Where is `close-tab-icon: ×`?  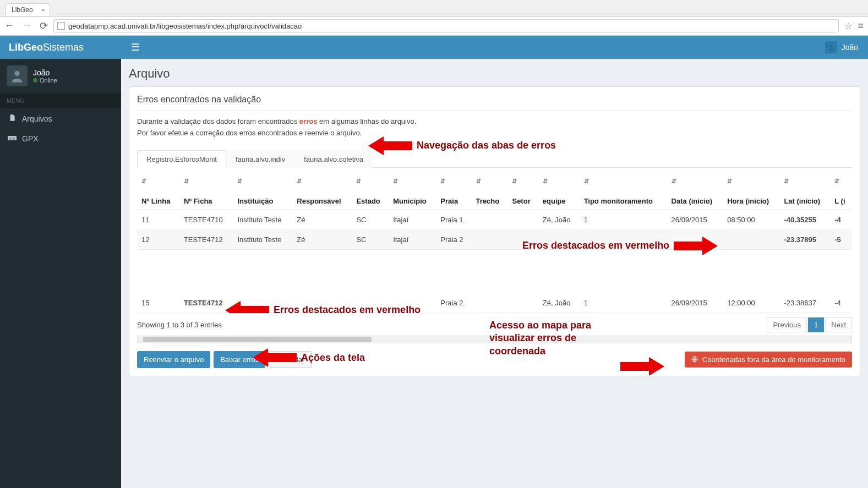 close-tab-icon: × is located at coordinates (43, 10).